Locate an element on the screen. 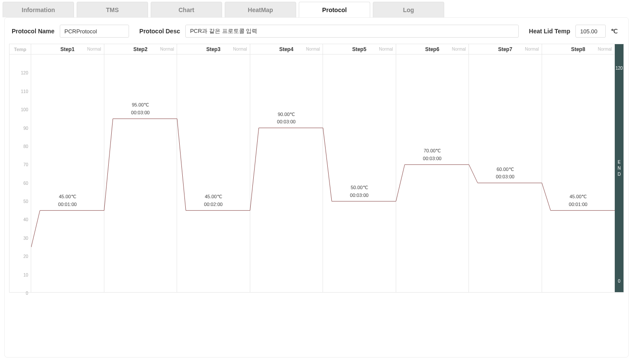 This screenshot has height=364, width=633. step-value-label: 90.00℃00:03:00 is located at coordinates (287, 119).